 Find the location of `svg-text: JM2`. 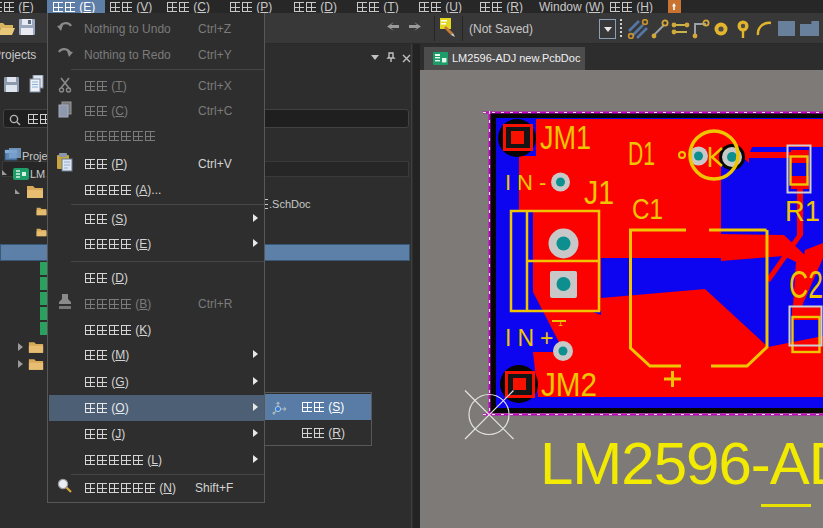

svg-text: JM2 is located at coordinates (569, 386).